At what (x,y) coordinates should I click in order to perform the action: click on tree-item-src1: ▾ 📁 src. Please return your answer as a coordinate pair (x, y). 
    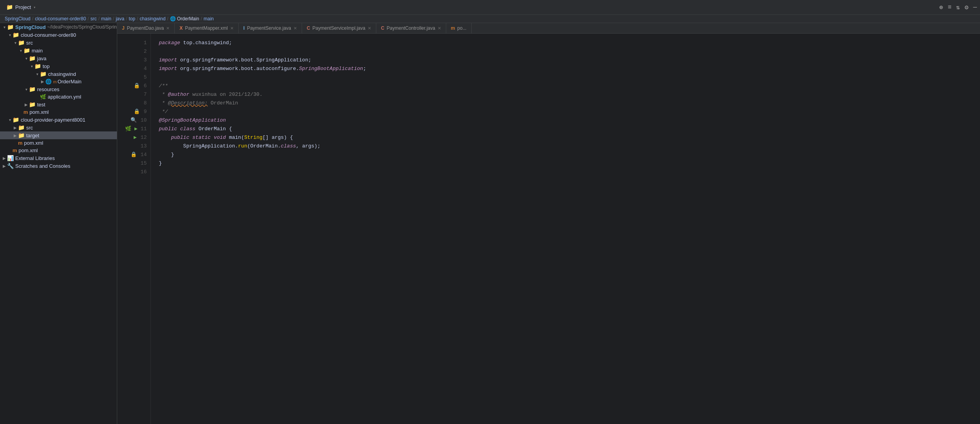
    Looking at the image, I should click on (59, 43).